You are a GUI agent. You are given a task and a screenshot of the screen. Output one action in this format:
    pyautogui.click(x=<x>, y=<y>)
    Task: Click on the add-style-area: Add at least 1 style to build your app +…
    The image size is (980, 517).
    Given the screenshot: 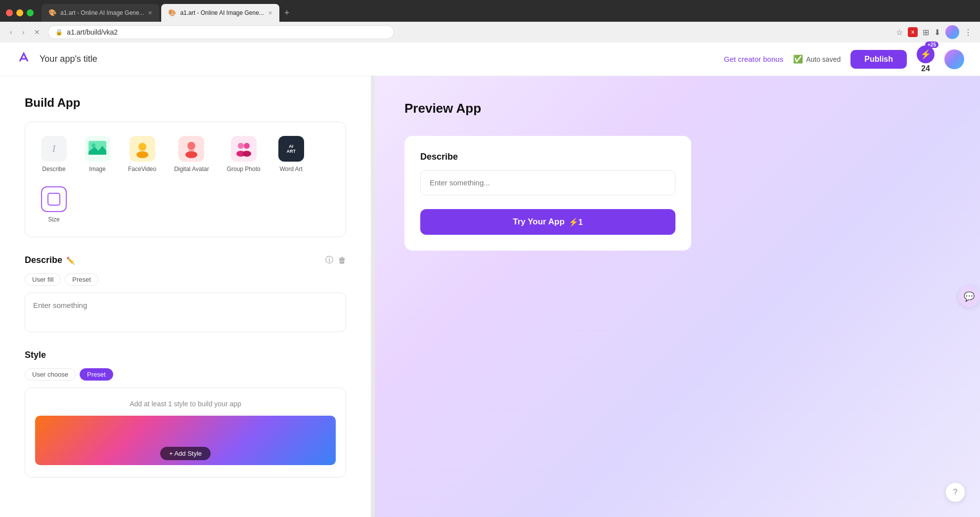 What is the action you would take?
    pyautogui.click(x=185, y=432)
    